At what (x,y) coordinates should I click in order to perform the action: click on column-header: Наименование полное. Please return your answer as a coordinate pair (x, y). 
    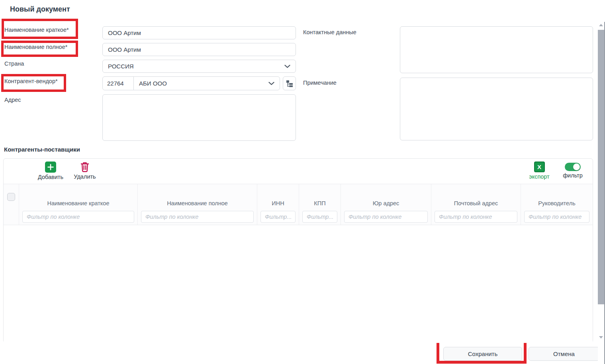
    Looking at the image, I should click on (198, 203).